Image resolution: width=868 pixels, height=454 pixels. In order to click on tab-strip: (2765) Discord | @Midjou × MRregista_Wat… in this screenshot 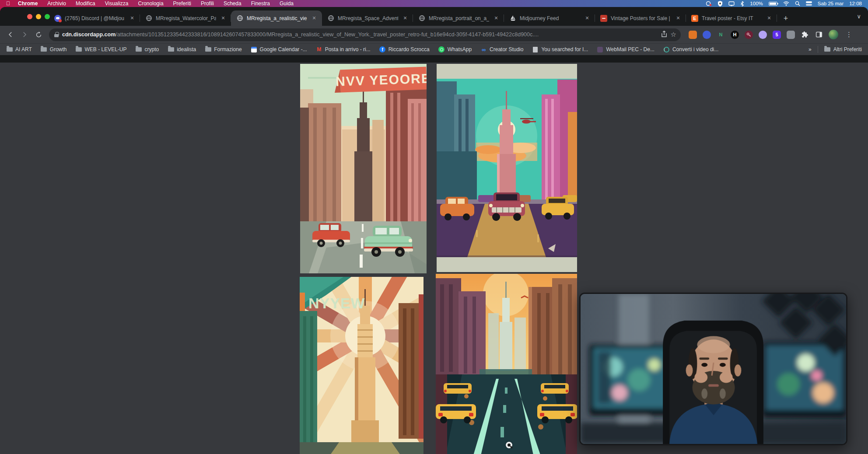, I will do `click(434, 17)`.